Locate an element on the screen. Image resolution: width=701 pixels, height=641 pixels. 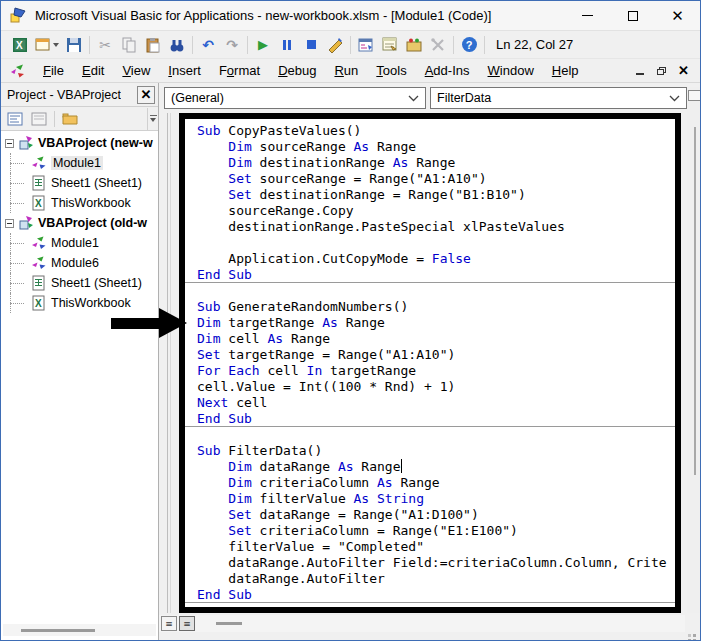
project-panel-toolbar is located at coordinates (80, 119).